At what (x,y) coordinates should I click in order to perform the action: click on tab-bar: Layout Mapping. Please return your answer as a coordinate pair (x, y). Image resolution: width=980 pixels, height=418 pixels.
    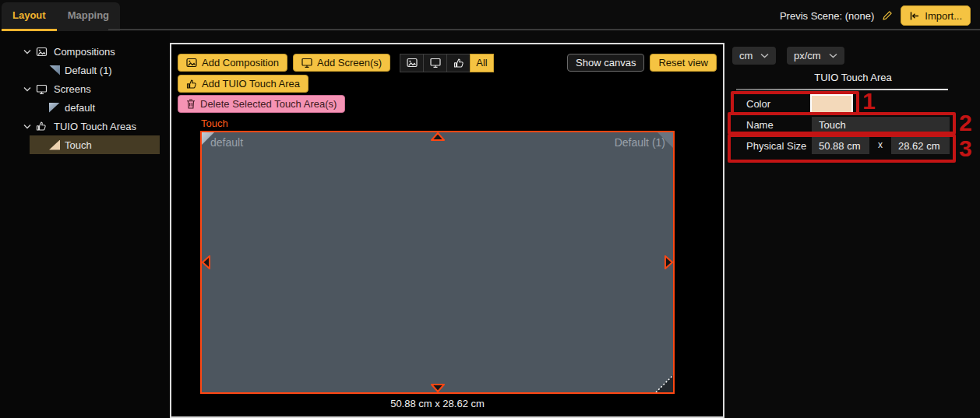
    Looking at the image, I should click on (61, 17).